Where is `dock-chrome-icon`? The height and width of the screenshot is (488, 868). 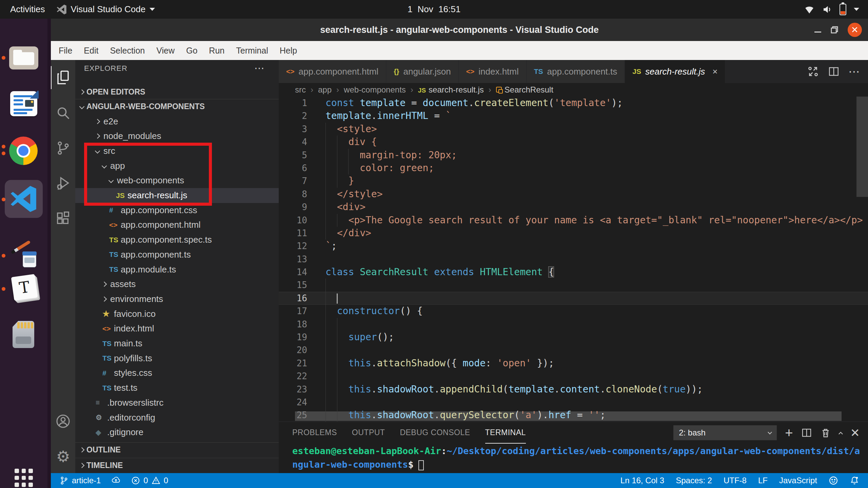
dock-chrome-icon is located at coordinates (24, 151).